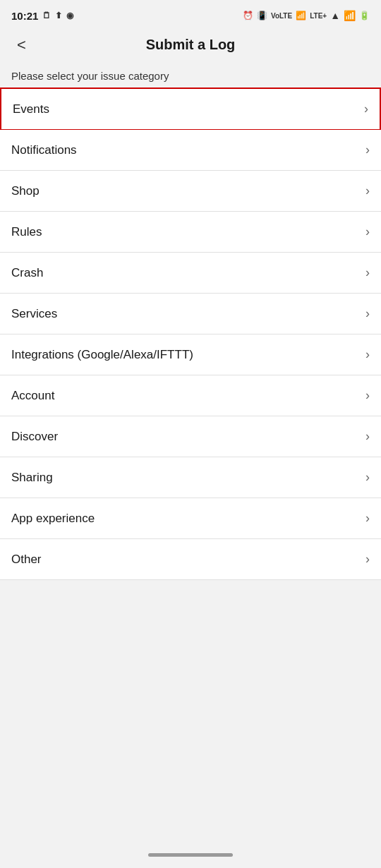 The height and width of the screenshot is (868, 381). What do you see at coordinates (364, 16) in the screenshot?
I see `battery-icon: 🔋` at bounding box center [364, 16].